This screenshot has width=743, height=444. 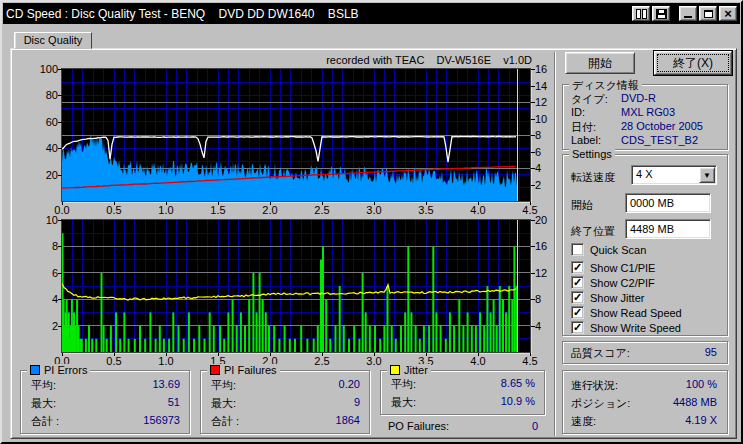 I want to click on show-jitter-checkbox: ✓, so click(x=578, y=298).